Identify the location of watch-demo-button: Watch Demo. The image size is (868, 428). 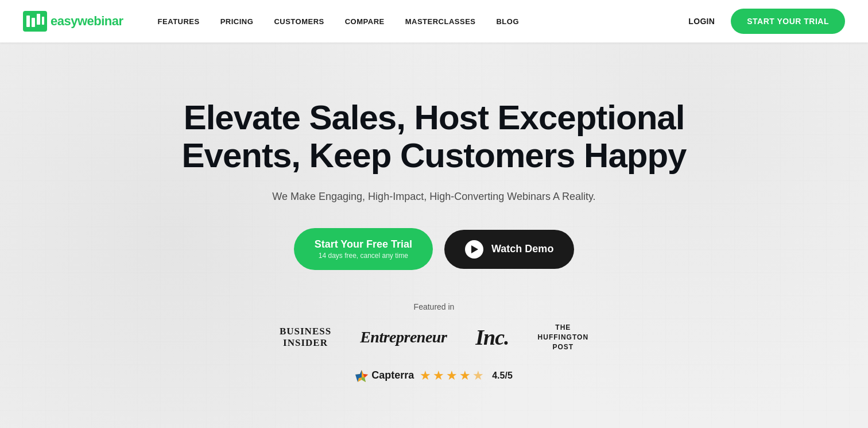
(509, 249).